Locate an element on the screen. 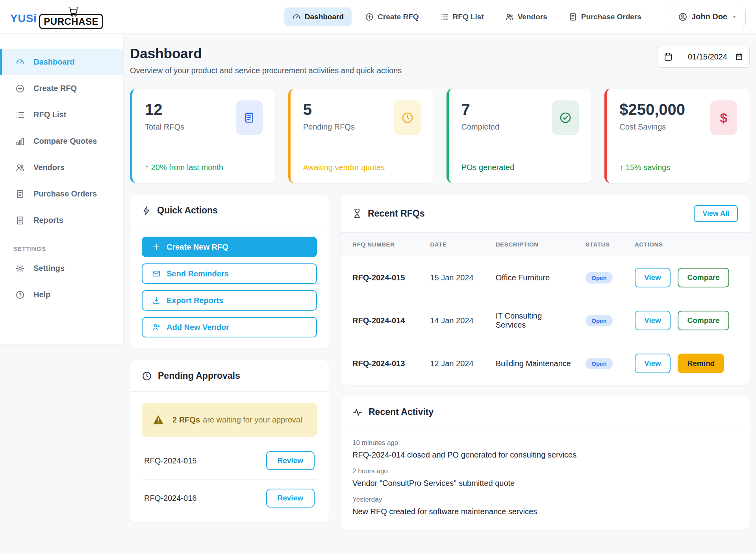 The image size is (756, 554). people-icon is located at coordinates (510, 17).